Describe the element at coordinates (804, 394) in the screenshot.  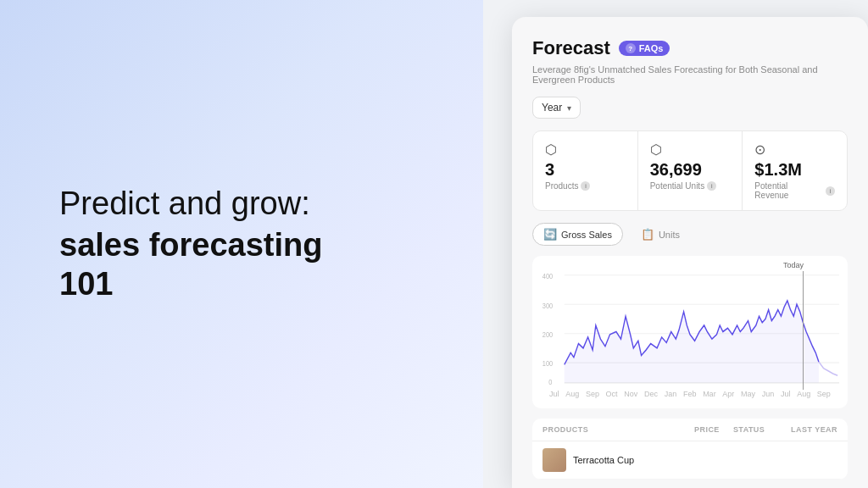
I see `x-label-aug2: Aug` at that location.